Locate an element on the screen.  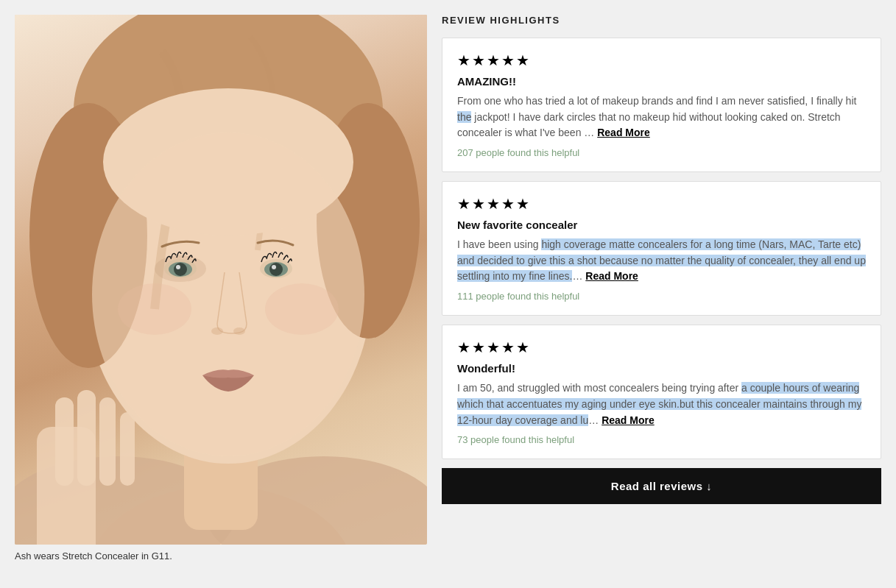
stars-2: ★★★★★ is located at coordinates (661, 204).